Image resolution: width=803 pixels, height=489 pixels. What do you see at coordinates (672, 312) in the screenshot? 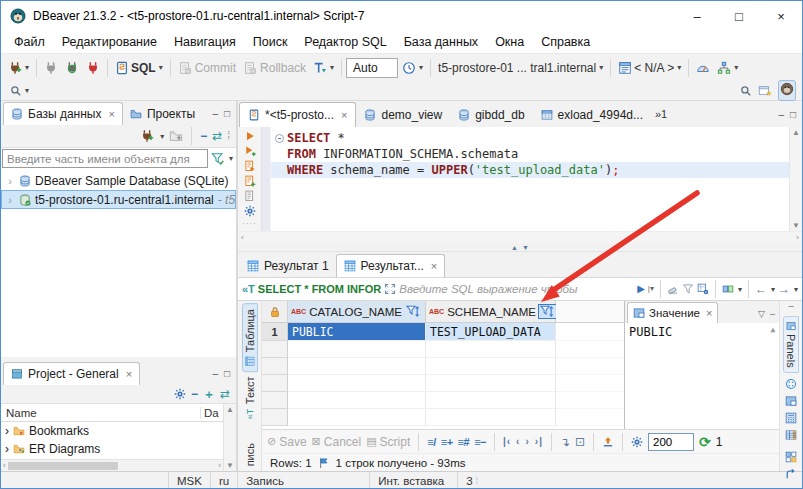
I see `value-panel-tab: Значение ×` at bounding box center [672, 312].